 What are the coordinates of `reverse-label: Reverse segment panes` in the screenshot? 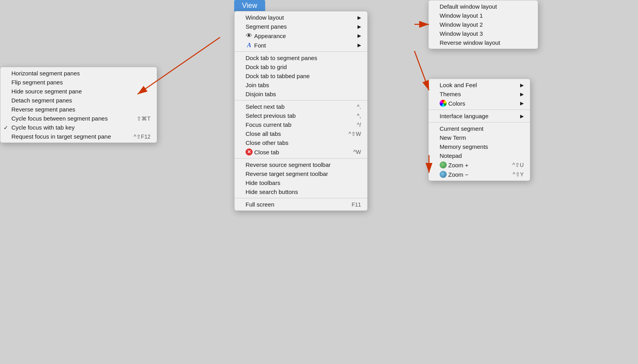 It's located at (43, 109).